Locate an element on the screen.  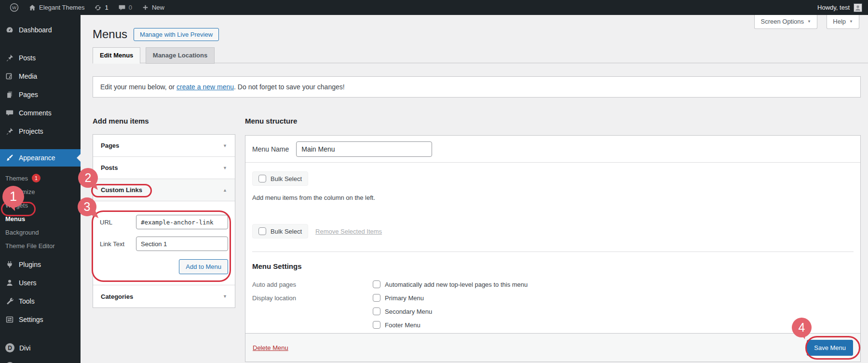
menu-structure-heading: Menu structure is located at coordinates (271, 121).